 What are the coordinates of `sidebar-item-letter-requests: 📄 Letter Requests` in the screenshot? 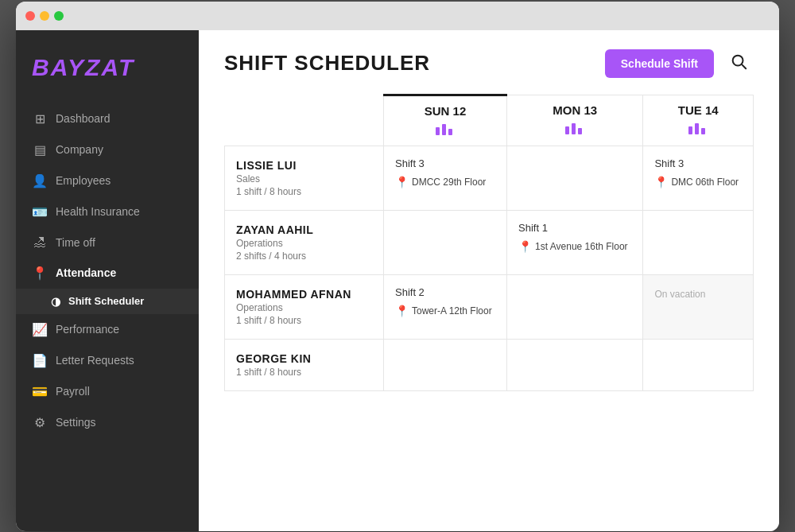 It's located at (107, 361).